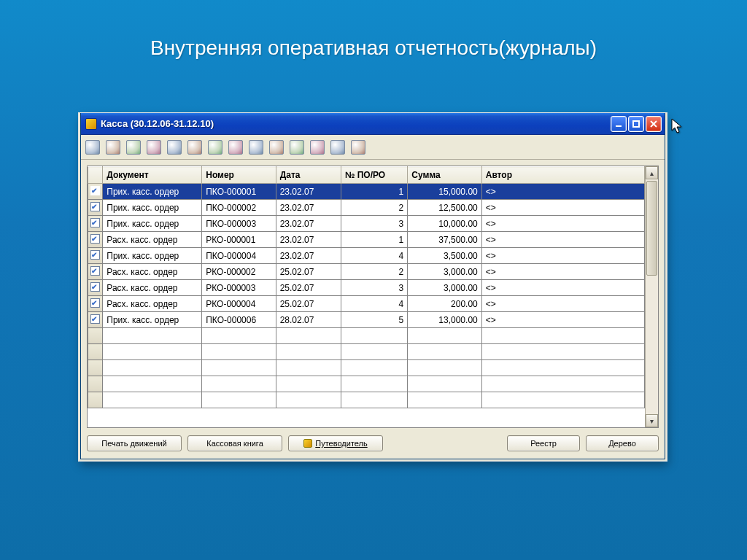  I want to click on cell-sum: 15,000.00, so click(445, 192).